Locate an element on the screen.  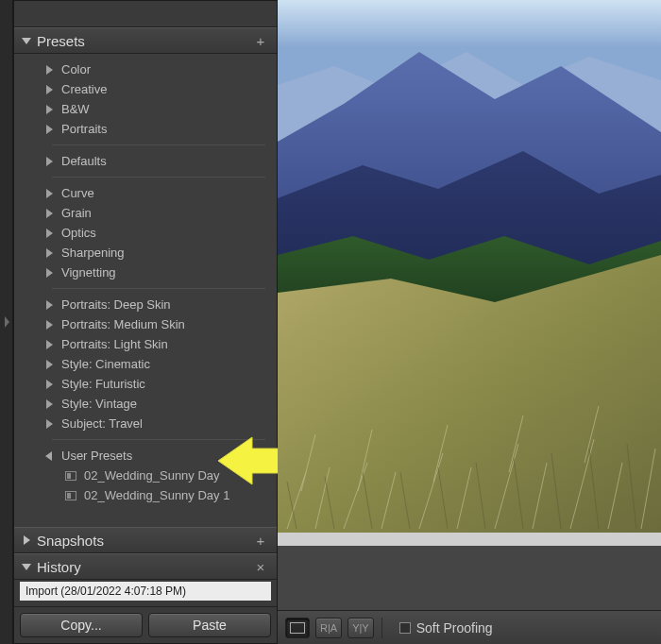
preset-item-label: 02_Wedding_Sunny Day 1 is located at coordinates (157, 495).